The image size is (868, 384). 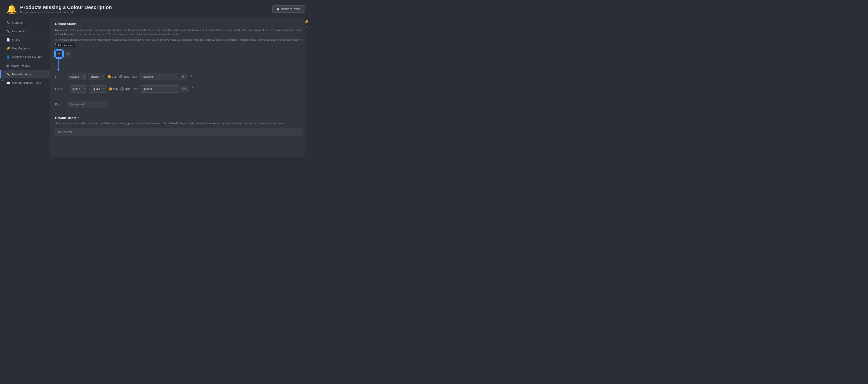 What do you see at coordinates (183, 77) in the screenshot?
I see `delete-row-btn-1: 🗑` at bounding box center [183, 77].